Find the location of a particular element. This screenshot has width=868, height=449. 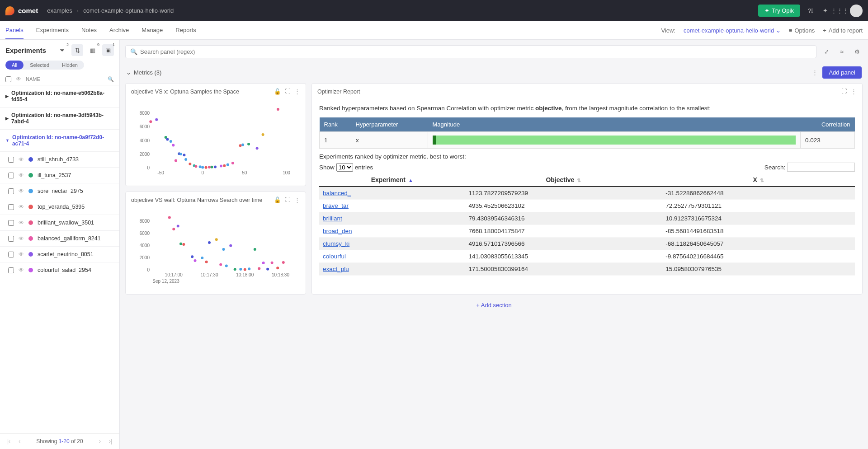

chart2-plot: 0200040006000800010:17:0010:17:3010:18:0… is located at coordinates (216, 249).